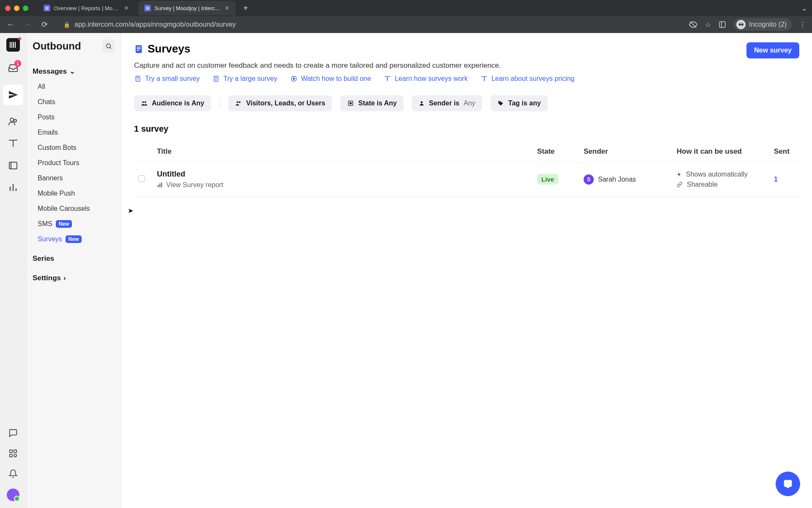  Describe the element at coordinates (173, 103) in the screenshot. I see `filter-audience: Audience is Any` at that location.